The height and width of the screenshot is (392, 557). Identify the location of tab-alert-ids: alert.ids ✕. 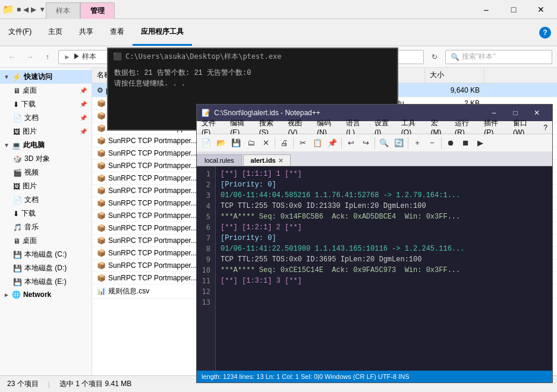
(267, 160).